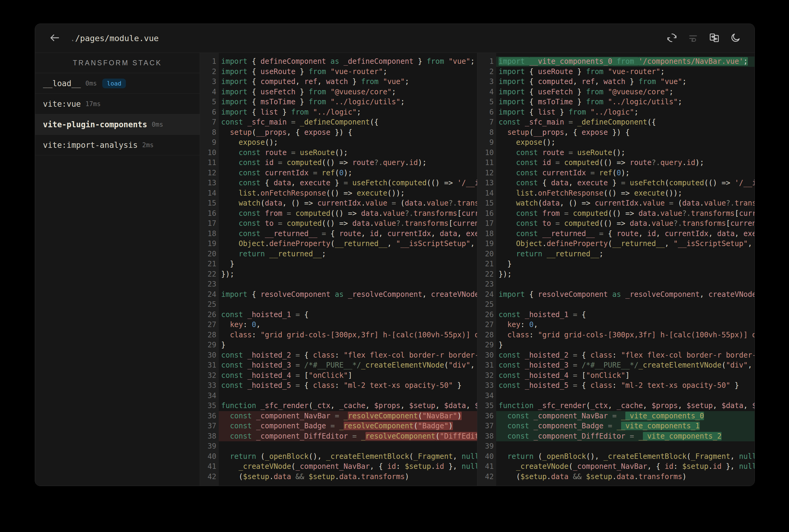  Describe the element at coordinates (117, 63) in the screenshot. I see `transform-stack-title: TRANSFORM STACK` at that location.